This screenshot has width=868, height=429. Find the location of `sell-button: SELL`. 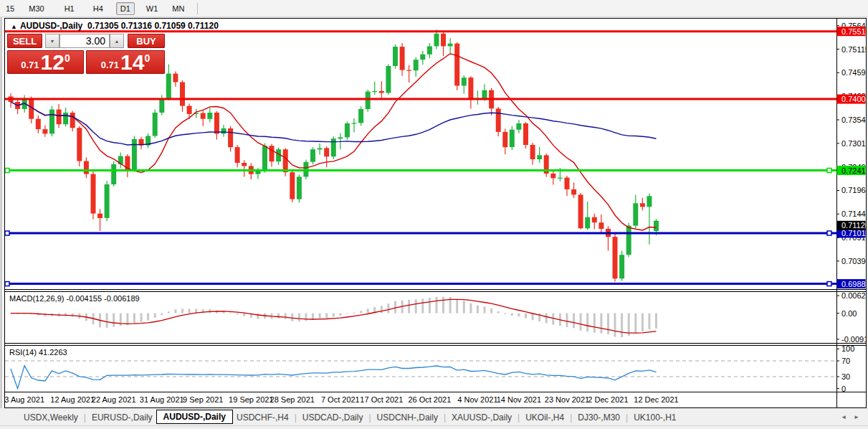

sell-button: SELL is located at coordinates (24, 41).